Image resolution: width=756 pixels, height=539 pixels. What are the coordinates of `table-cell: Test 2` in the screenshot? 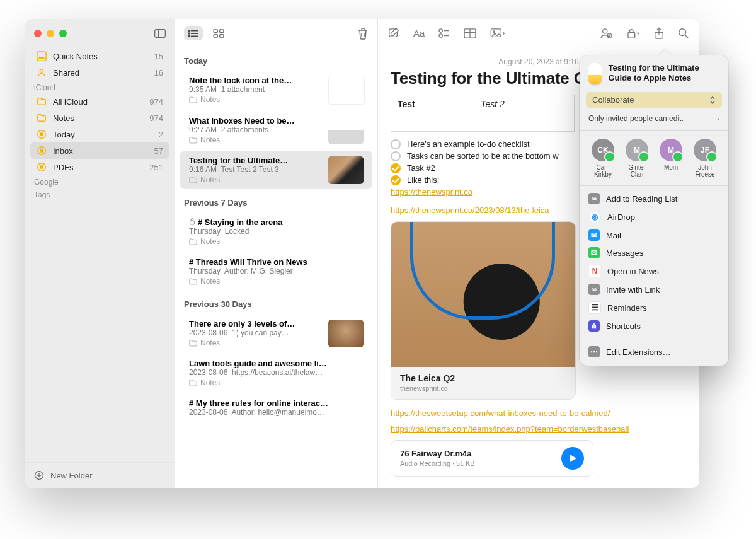 It's located at (524, 103).